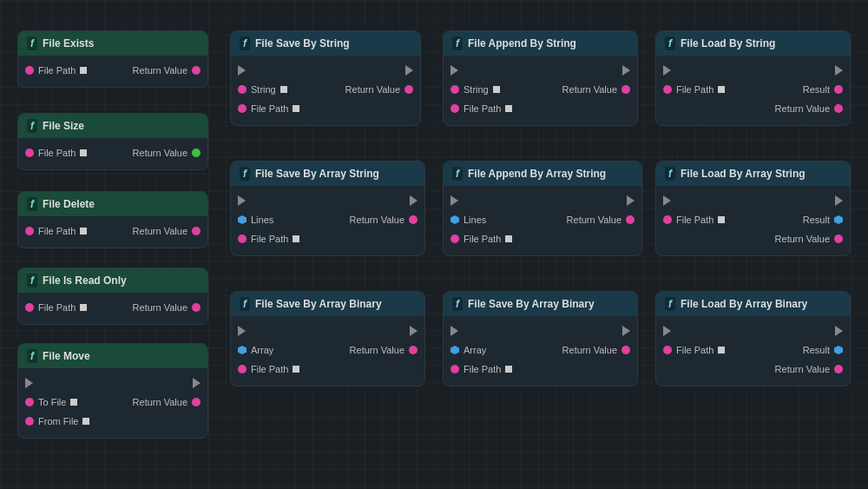 This screenshot has height=489, width=868. What do you see at coordinates (753, 351) in the screenshot?
I see `node-body-file-load-by-array-binary: File PathResultReturn Value` at bounding box center [753, 351].